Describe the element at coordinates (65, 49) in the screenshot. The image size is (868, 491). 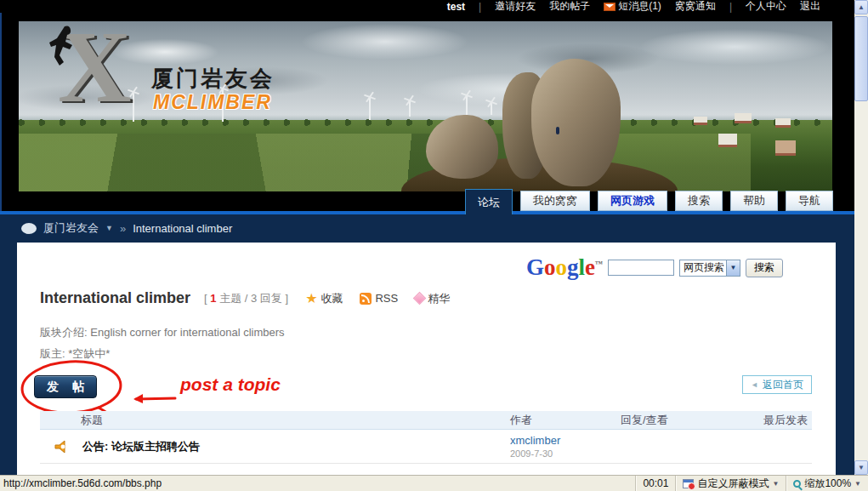
I see `climber-silhouette-icon` at that location.